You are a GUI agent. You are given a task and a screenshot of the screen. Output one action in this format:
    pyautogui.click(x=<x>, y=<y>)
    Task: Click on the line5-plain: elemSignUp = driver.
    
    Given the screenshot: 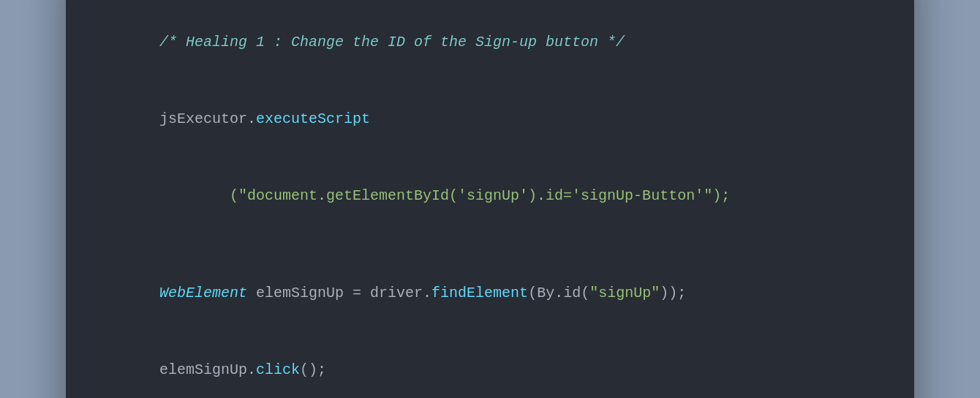 What is the action you would take?
    pyautogui.click(x=339, y=293)
    